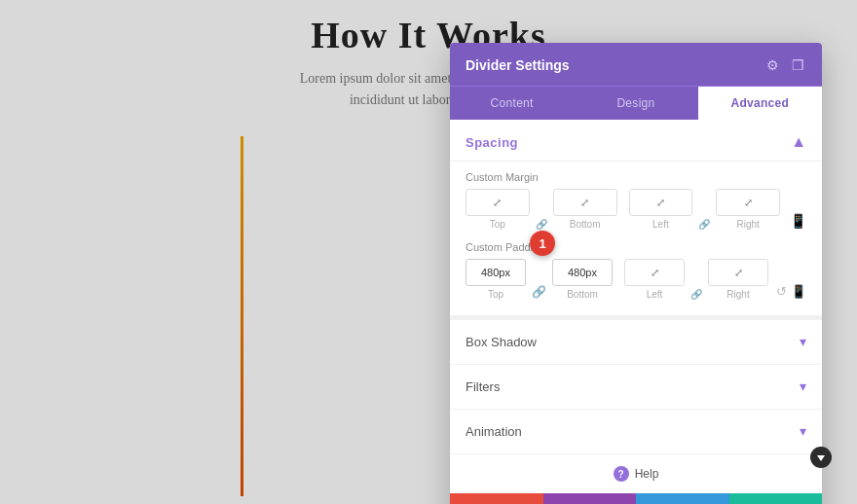  What do you see at coordinates (636, 498) in the screenshot?
I see `panel-footer: ✕ ↺ ↻ ✓` at bounding box center [636, 498].